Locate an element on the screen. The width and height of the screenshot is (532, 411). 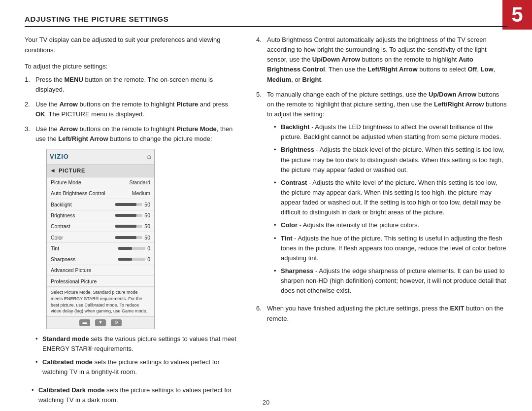
tv-menu-header: VIZIO ⌂ is located at coordinates (100, 157).